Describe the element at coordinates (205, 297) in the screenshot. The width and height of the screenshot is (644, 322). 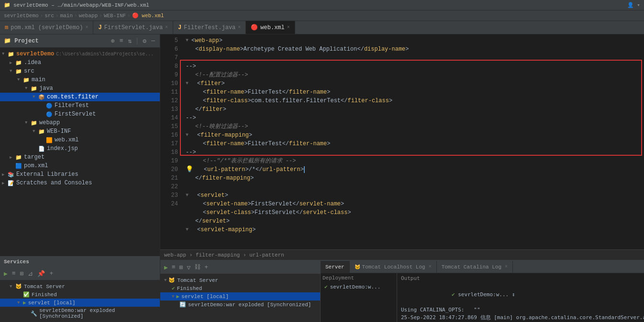
I see `bl-servlet-label: servlet [local]` at that location.